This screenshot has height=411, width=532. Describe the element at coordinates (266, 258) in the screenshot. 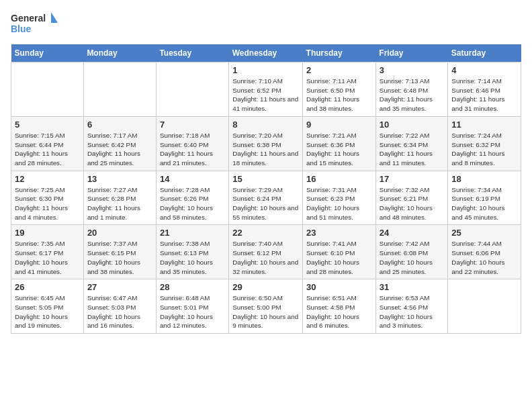

I see `day-info: Sunrise: 7:40 AM Sunset: 6:12 PM Dayligh…` at that location.